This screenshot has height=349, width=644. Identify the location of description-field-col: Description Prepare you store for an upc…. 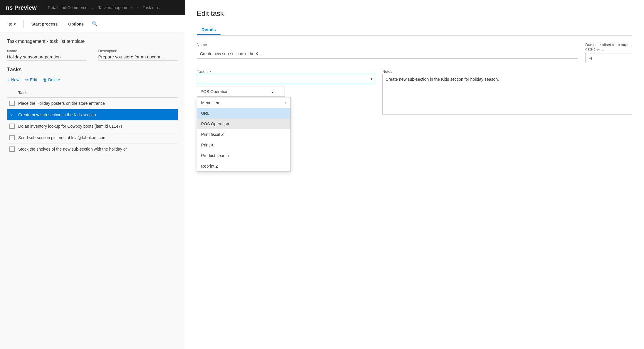
(138, 55).